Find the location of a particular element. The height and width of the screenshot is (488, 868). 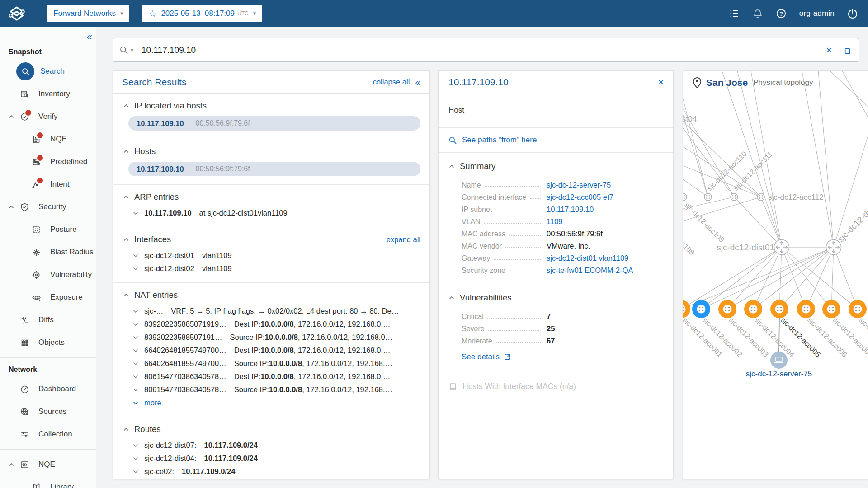

sidebar-item-dashboard: Dashboard is located at coordinates (48, 389).